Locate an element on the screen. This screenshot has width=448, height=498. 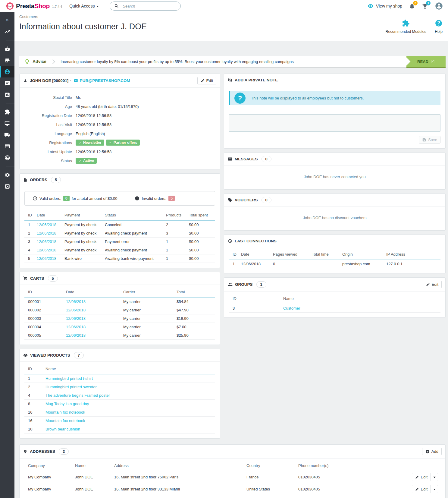
tag-icon is located at coordinates (230, 200).